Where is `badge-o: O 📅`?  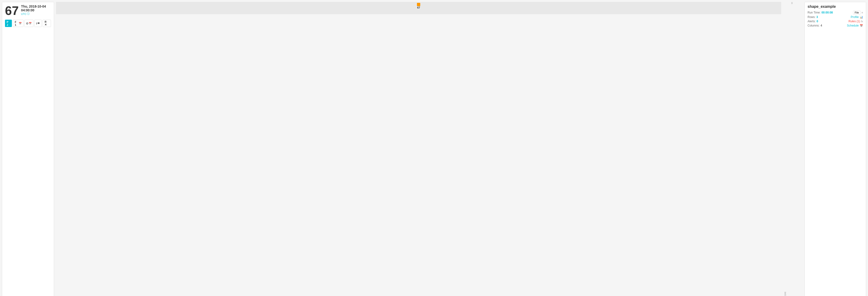
badge-o: O 📅 is located at coordinates (29, 23).